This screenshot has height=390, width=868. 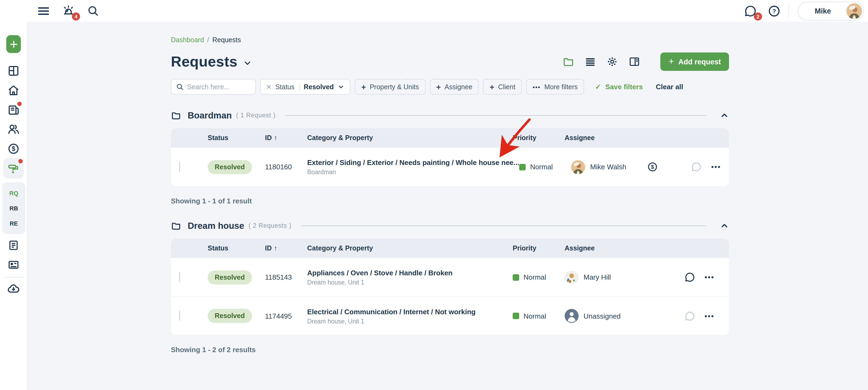 What do you see at coordinates (13, 44) in the screenshot?
I see `plus-icon` at bounding box center [13, 44].